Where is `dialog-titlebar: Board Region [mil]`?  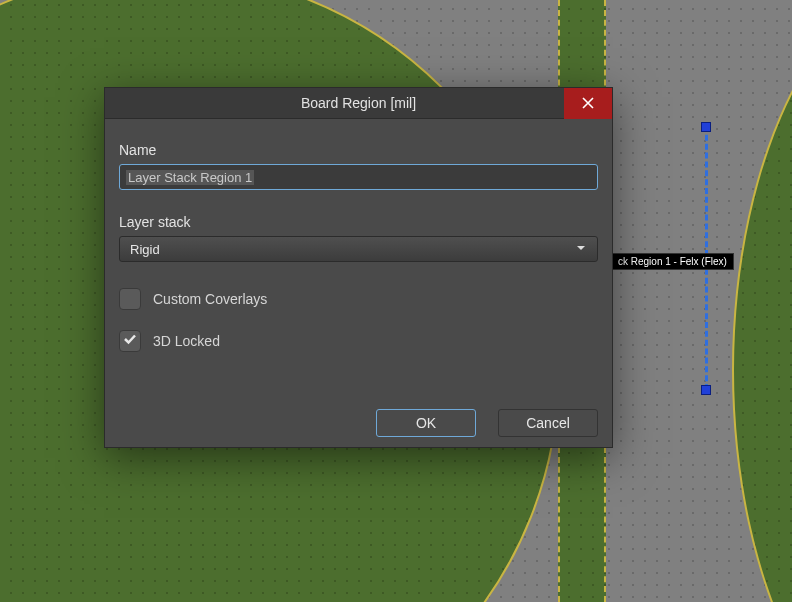
dialog-titlebar: Board Region [mil] is located at coordinates (358, 104).